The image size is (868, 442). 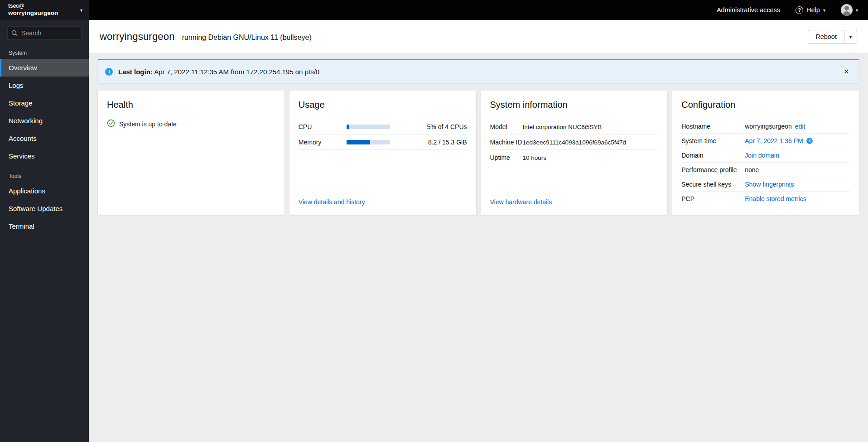 I want to click on reboot-dropdown-toggle: ▾, so click(x=851, y=37).